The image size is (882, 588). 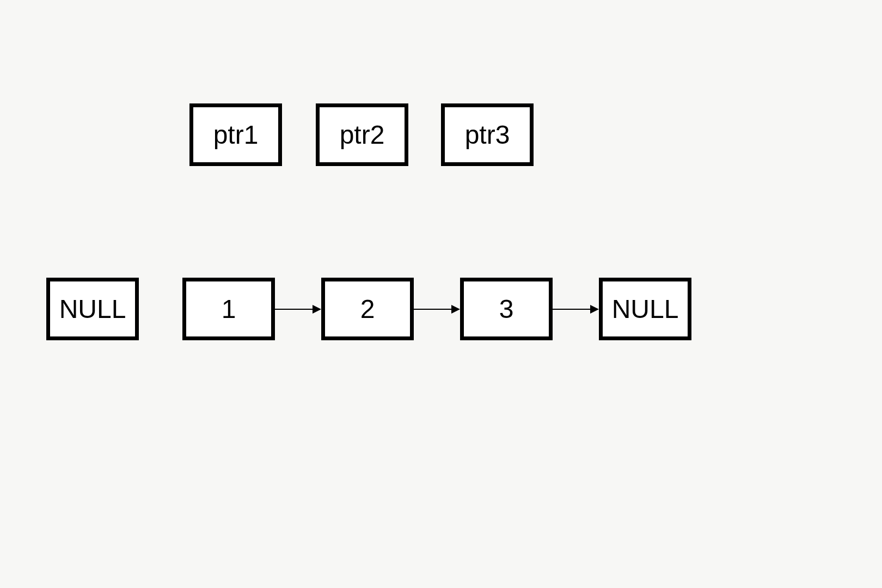 I want to click on pointer-box-ptr3: ptr3, so click(x=487, y=135).